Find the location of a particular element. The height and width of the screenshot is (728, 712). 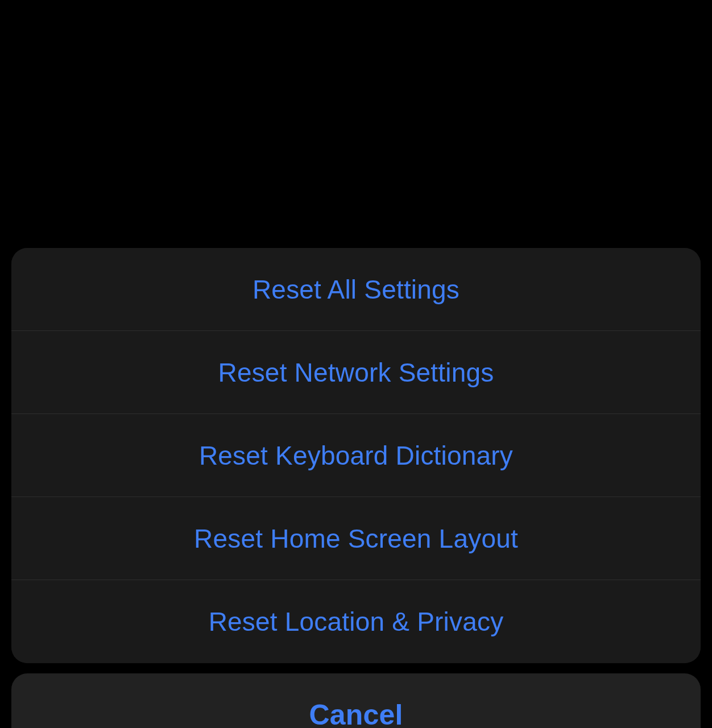

reset-all-settings-button: Reset All Settings is located at coordinates (356, 289).